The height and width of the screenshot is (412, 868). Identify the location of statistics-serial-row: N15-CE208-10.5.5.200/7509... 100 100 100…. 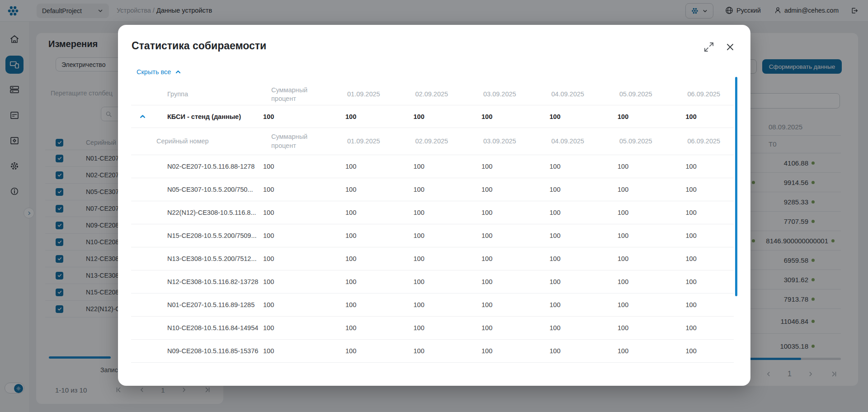
(432, 236).